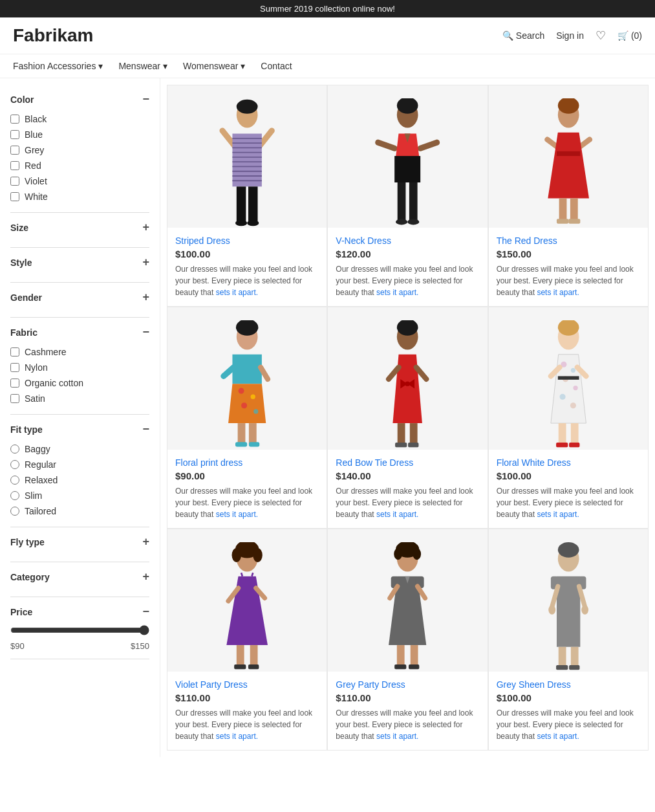  What do you see at coordinates (80, 465) in the screenshot?
I see `fit-option-regular: Regular` at bounding box center [80, 465].